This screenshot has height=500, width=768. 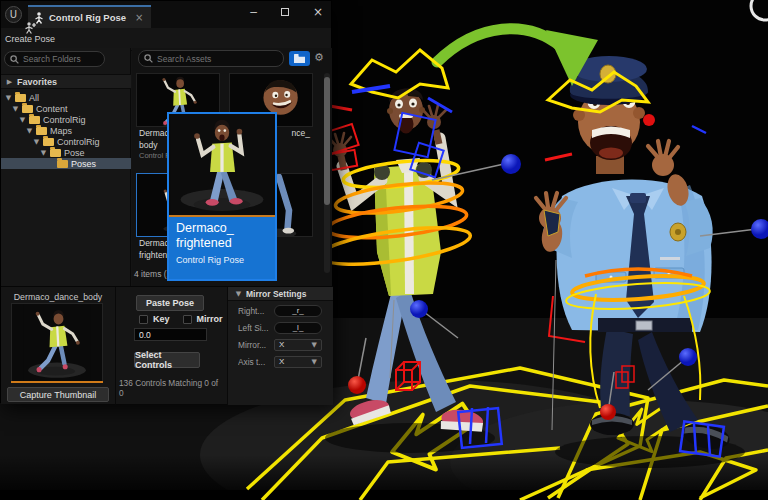 What do you see at coordinates (222, 258) in the screenshot?
I see `tooltip-asset-type: Control Rig Pose` at bounding box center [222, 258].